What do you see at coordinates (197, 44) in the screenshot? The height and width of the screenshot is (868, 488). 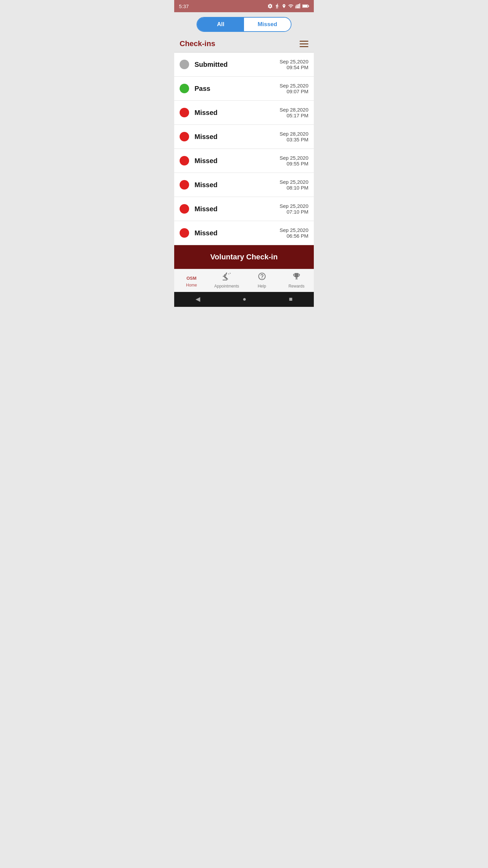 I see `page-title: Check-ins` at bounding box center [197, 44].